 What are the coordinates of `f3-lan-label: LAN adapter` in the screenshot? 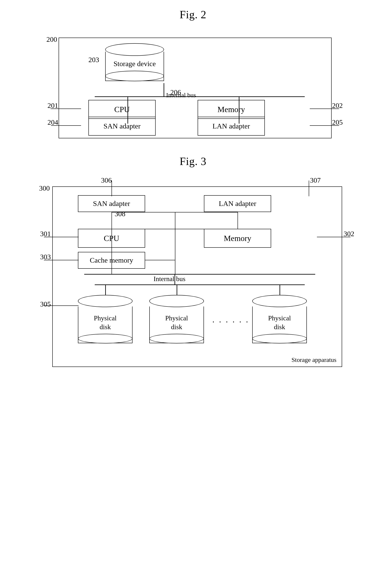 It's located at (238, 204).